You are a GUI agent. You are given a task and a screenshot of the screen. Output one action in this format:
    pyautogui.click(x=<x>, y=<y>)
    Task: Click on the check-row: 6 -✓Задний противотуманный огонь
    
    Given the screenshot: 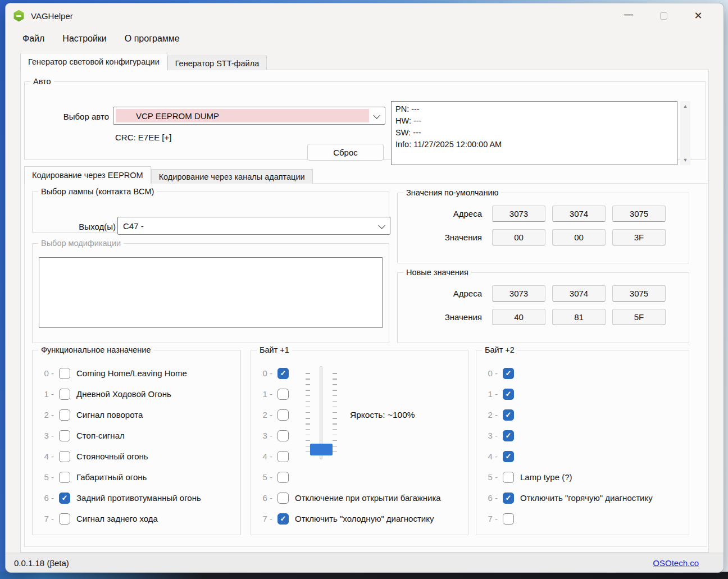 What is the action you would take?
    pyautogui.click(x=120, y=498)
    